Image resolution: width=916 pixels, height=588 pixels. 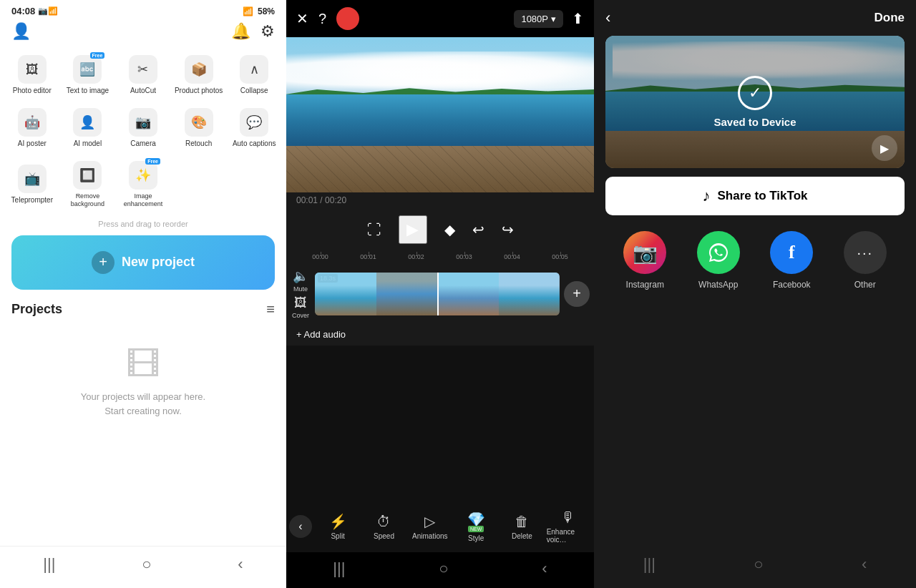 I want to click on tool-camera: 📷 Camera, so click(x=143, y=127).